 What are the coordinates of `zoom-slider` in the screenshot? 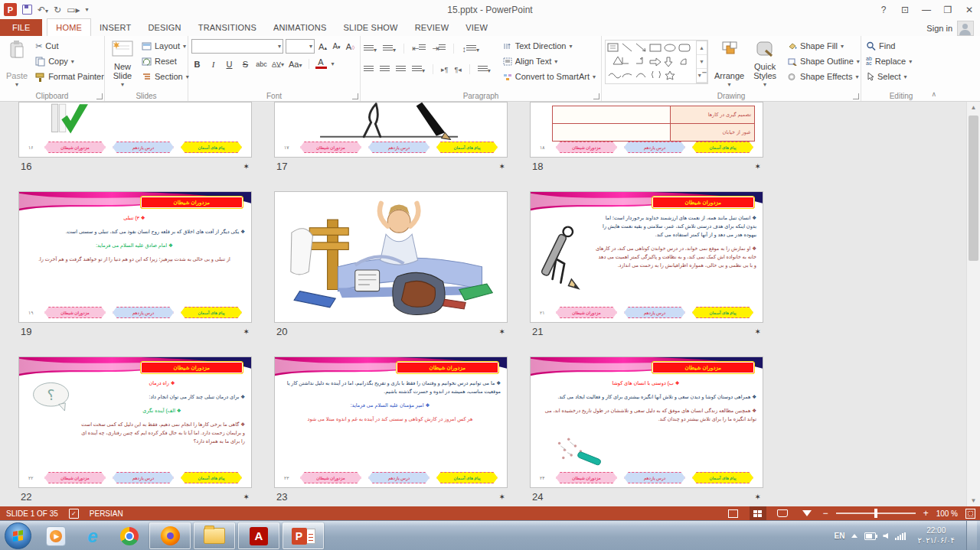 It's located at (876, 513).